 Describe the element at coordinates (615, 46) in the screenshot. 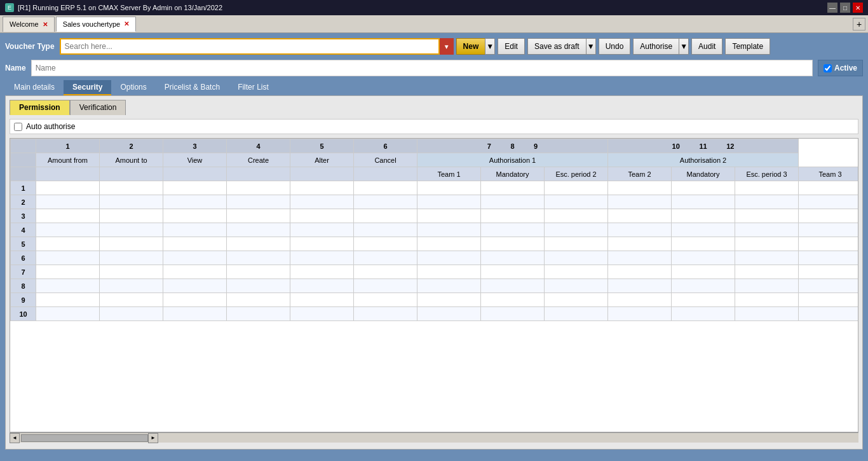

I see `undo-button: Undo` at that location.